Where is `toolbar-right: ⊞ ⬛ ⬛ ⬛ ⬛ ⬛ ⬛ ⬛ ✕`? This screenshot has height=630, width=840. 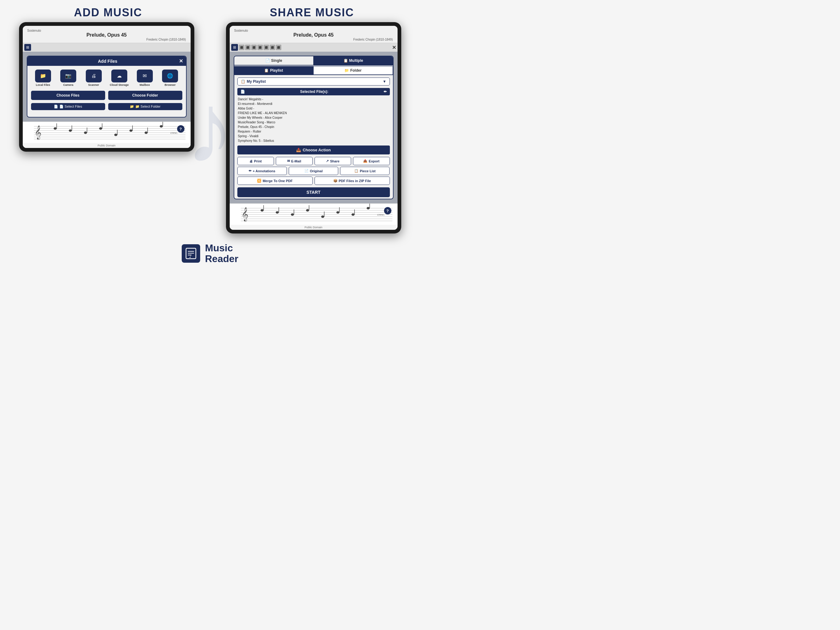 toolbar-right: ⊞ ⬛ ⬛ ⬛ ⬛ ⬛ ⬛ ⬛ ✕ is located at coordinates (314, 47).